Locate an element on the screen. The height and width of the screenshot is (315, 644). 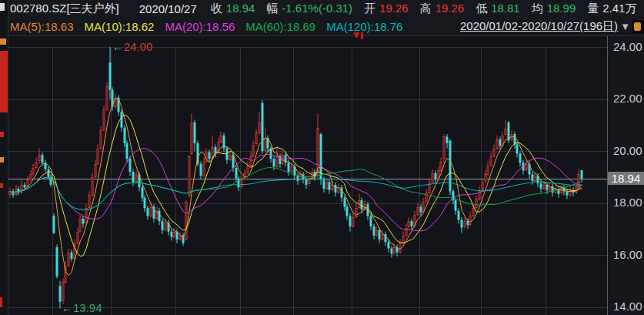
stock-symbol: 002780.SZ[三夫户外] is located at coordinates (65, 9).